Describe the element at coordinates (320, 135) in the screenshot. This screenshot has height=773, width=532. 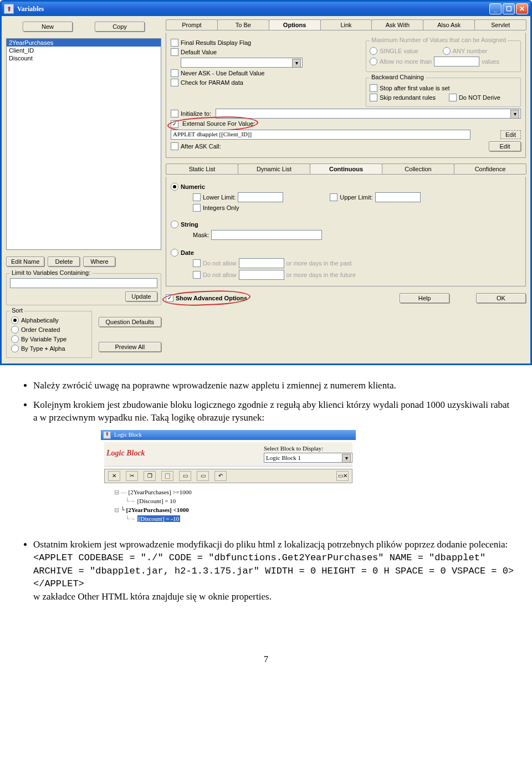
I see `external-source-input: APPLET dbapplet [[Client_ID]]` at that location.